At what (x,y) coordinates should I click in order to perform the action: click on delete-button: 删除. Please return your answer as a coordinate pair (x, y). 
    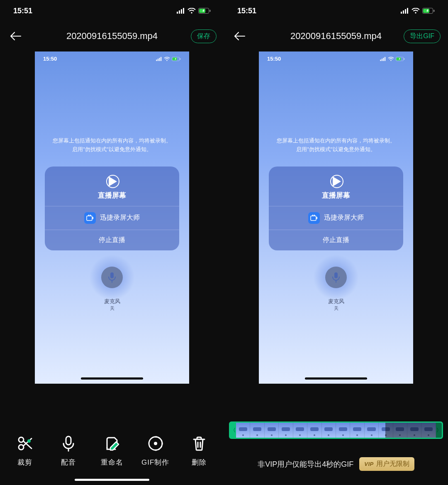
    Looking at the image, I should click on (199, 451).